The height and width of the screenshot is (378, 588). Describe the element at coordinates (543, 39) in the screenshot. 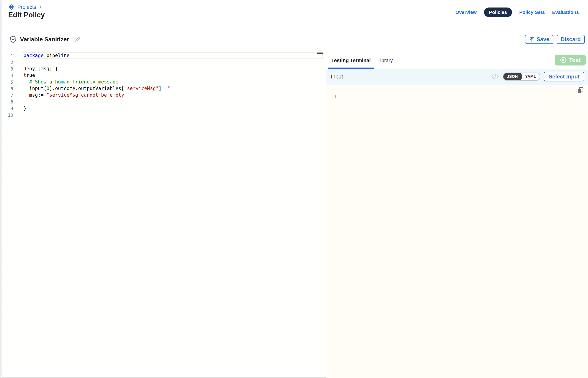

I see `save-button-label: Save` at that location.